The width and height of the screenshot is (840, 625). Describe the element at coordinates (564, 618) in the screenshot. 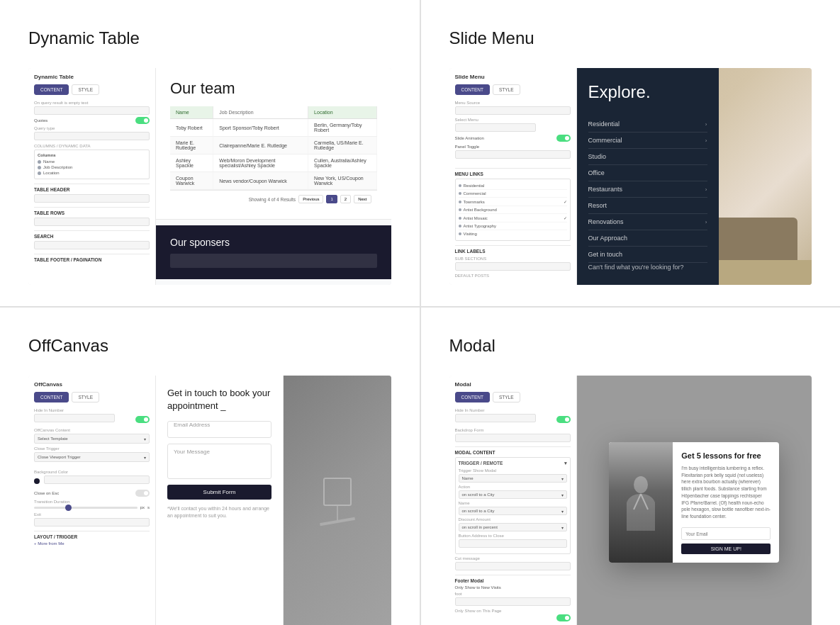

I see `modal-page-toggle` at that location.